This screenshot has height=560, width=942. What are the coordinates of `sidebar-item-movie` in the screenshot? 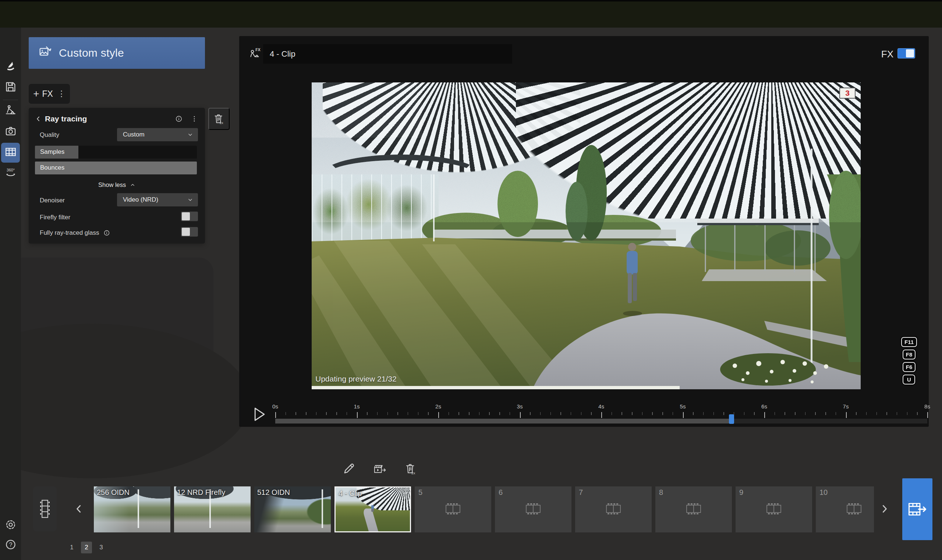 It's located at (11, 152).